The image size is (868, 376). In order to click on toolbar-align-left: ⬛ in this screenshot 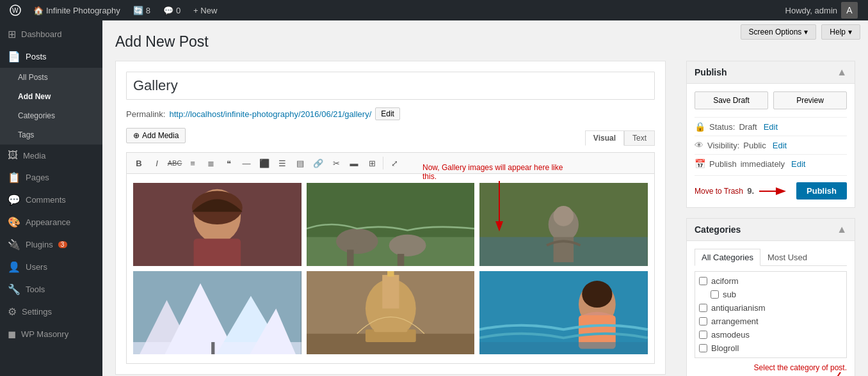, I will do `click(264, 163)`.